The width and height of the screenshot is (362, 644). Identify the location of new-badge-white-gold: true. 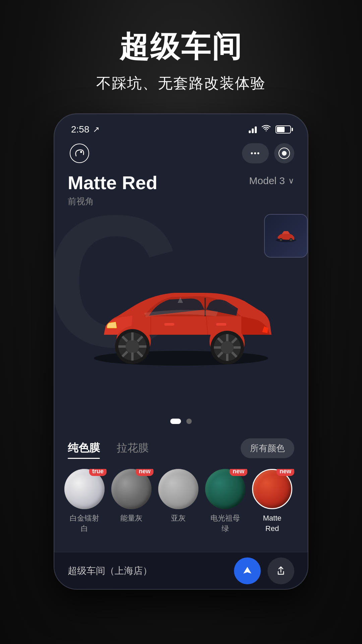
(98, 472).